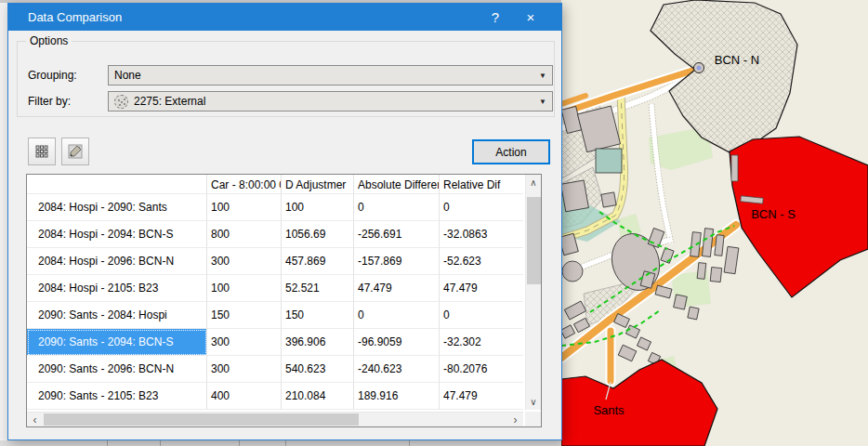  I want to click on column-header: Car - 8:00:00 01, so click(244, 184).